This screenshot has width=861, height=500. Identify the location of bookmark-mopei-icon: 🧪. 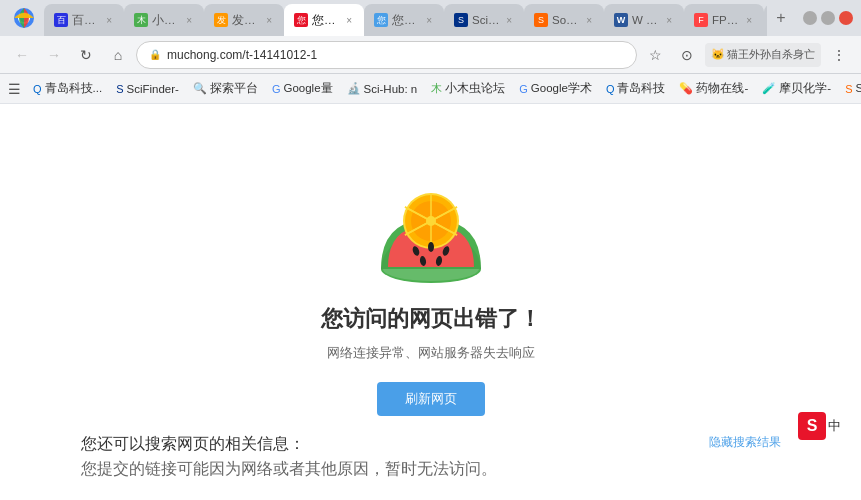
(769, 88).